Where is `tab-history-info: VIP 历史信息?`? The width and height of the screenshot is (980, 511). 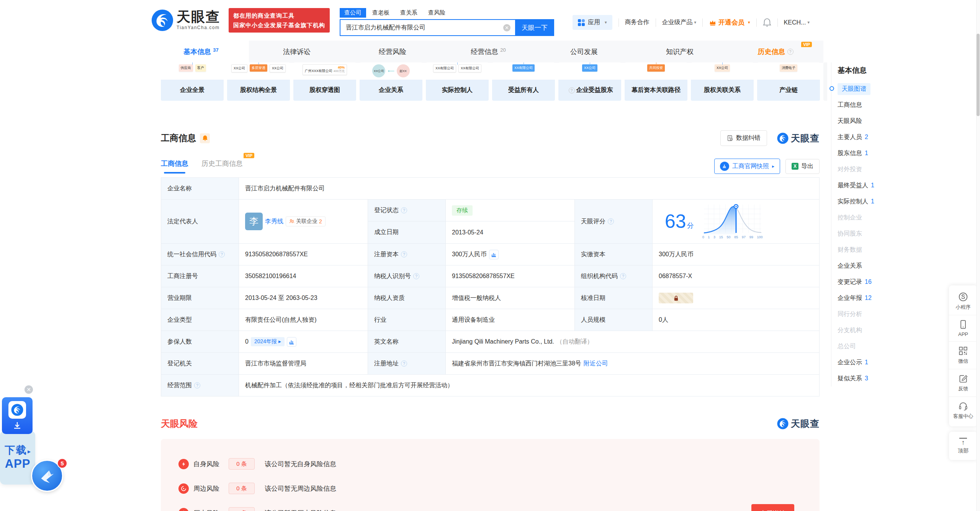 tab-history-info: VIP 历史信息? is located at coordinates (775, 52).